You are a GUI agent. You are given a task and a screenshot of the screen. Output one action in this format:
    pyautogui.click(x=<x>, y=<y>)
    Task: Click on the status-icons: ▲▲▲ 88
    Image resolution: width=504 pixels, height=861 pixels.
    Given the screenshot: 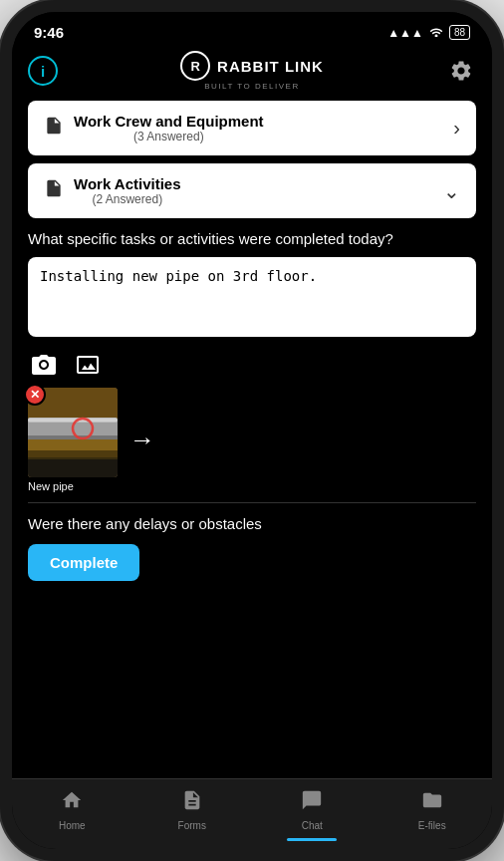 What is the action you would take?
    pyautogui.click(x=428, y=32)
    